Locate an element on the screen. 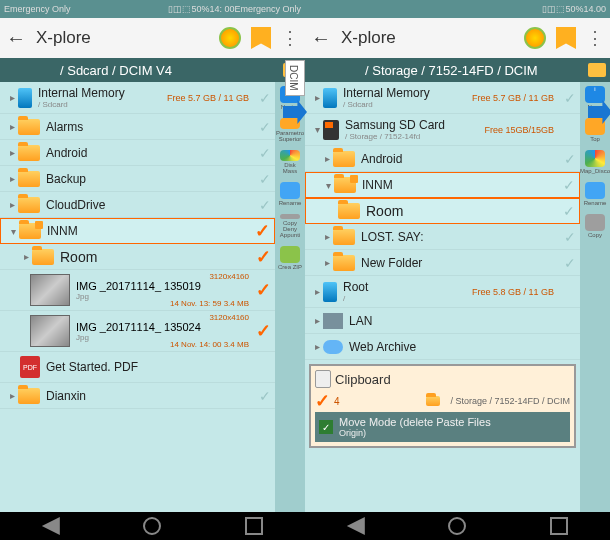 The width and height of the screenshot is (610, 540). carrier-extra: Emergency Only is located at coordinates (268, 9).